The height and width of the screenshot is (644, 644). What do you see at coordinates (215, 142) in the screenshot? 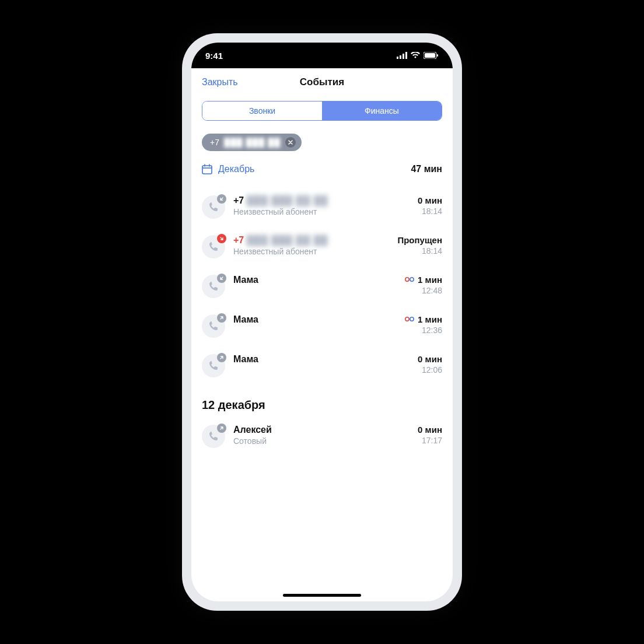
I see `filter-chip-prefix: +7` at bounding box center [215, 142].